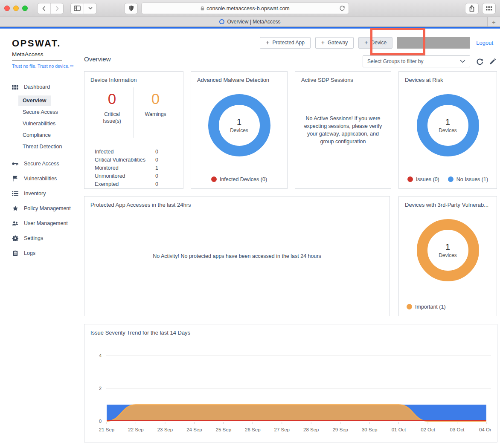  I want to click on edit-dashboard-button, so click(493, 61).